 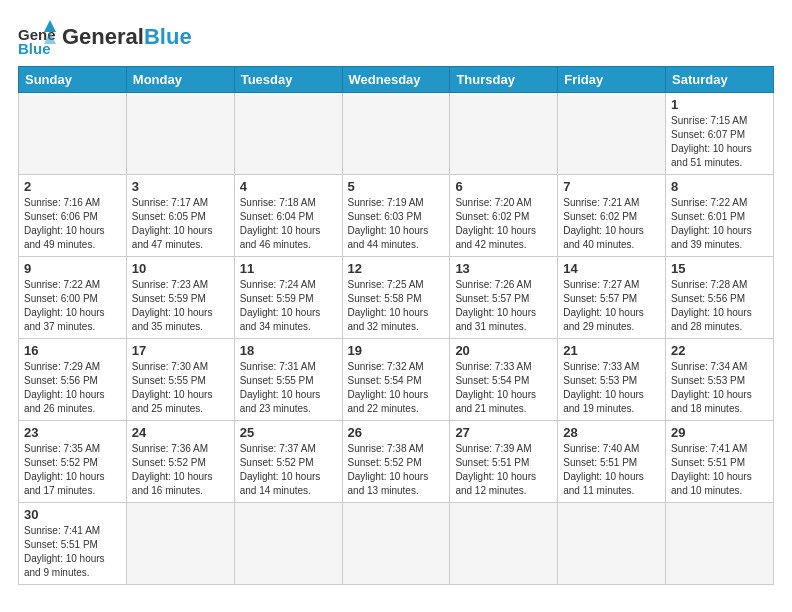 What do you see at coordinates (612, 80) in the screenshot?
I see `weekday-friday: Friday` at bounding box center [612, 80].